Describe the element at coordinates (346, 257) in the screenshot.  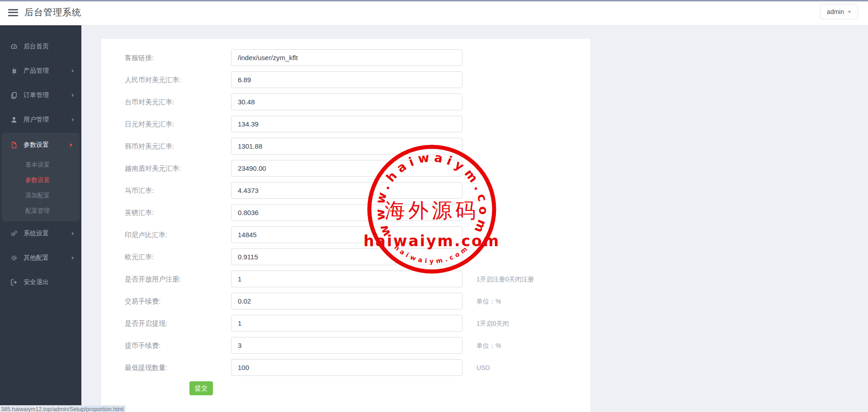
I see `form-row-eur-rate: 欧元汇率:` at that location.